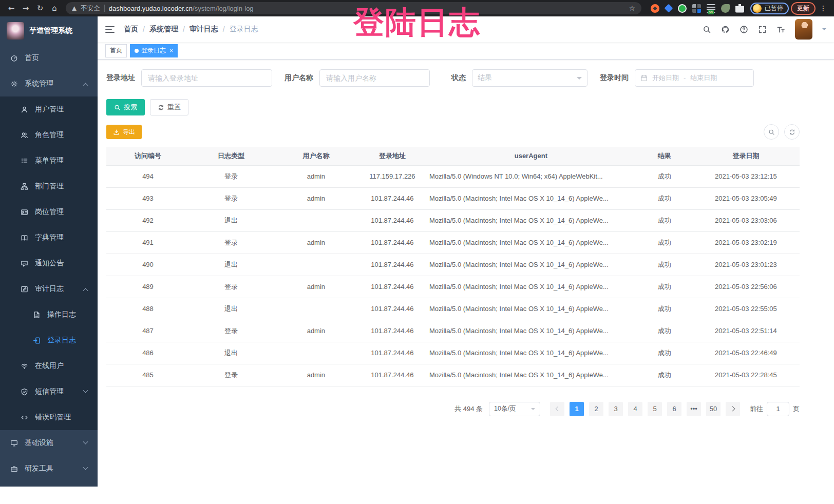 The image size is (834, 504). What do you see at coordinates (148, 265) in the screenshot?
I see `cell-visit-id: 490` at bounding box center [148, 265].